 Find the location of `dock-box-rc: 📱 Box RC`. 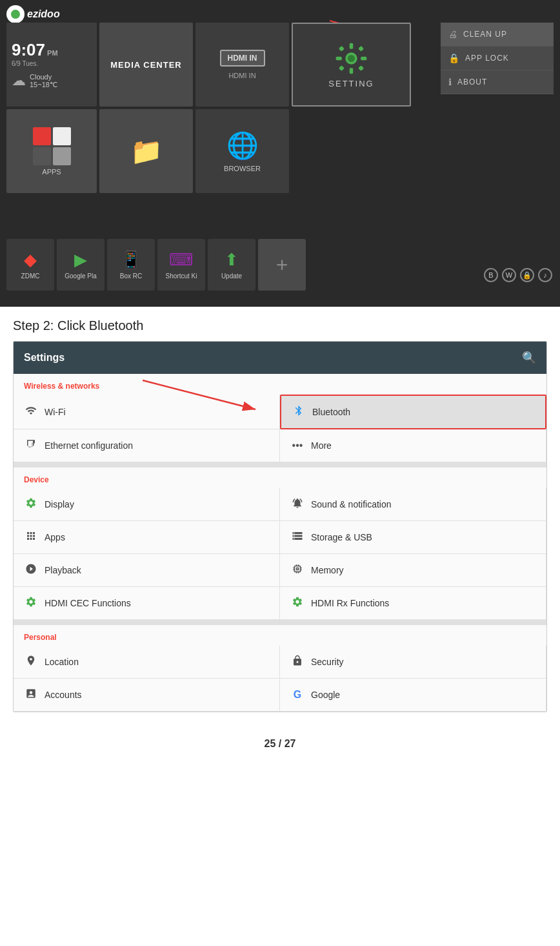

dock-box-rc: 📱 Box RC is located at coordinates (131, 265).